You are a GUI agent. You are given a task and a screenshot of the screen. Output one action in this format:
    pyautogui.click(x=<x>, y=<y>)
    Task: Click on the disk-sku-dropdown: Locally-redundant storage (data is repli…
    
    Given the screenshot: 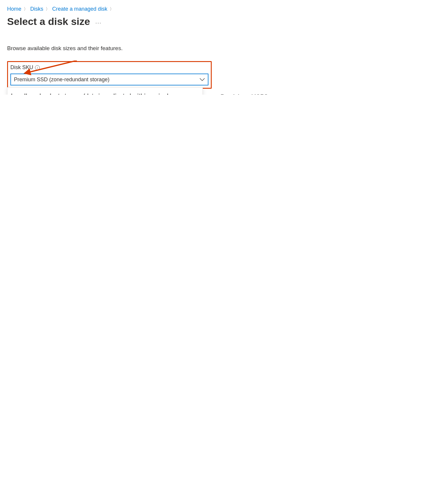 What is the action you would take?
    pyautogui.click(x=105, y=91)
    